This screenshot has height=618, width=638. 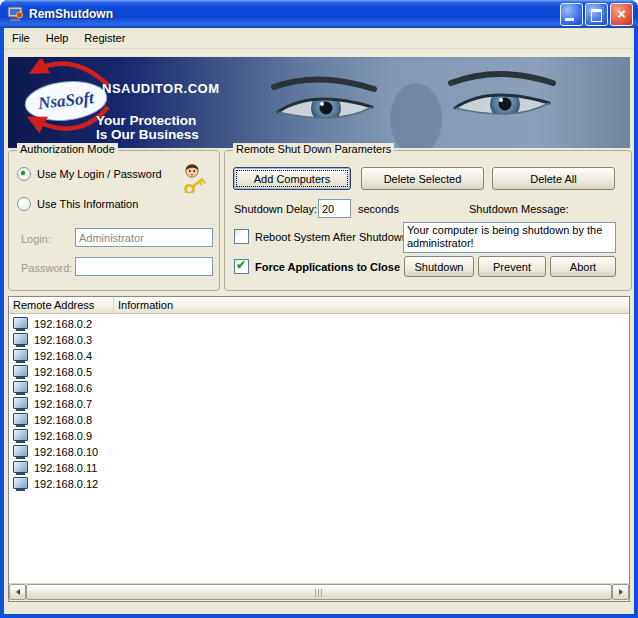 I want to click on maximize-button, so click(x=596, y=14).